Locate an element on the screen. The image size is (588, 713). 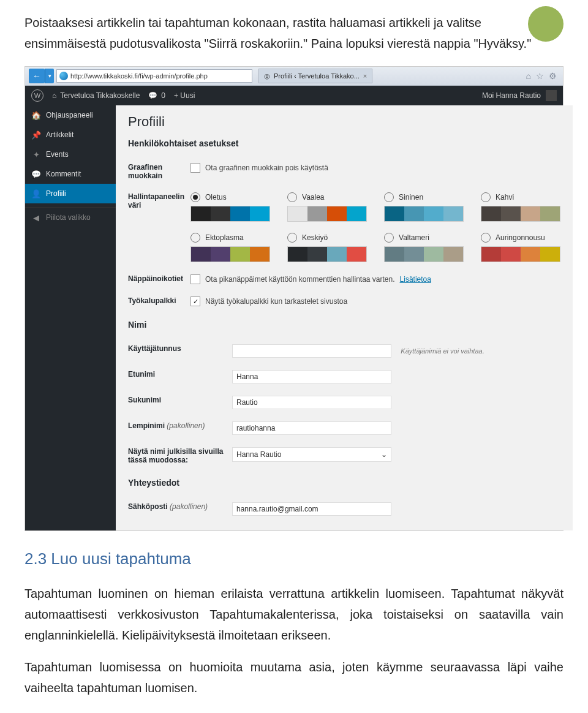
browser-favorites-icon: ☆ is located at coordinates (540, 76).